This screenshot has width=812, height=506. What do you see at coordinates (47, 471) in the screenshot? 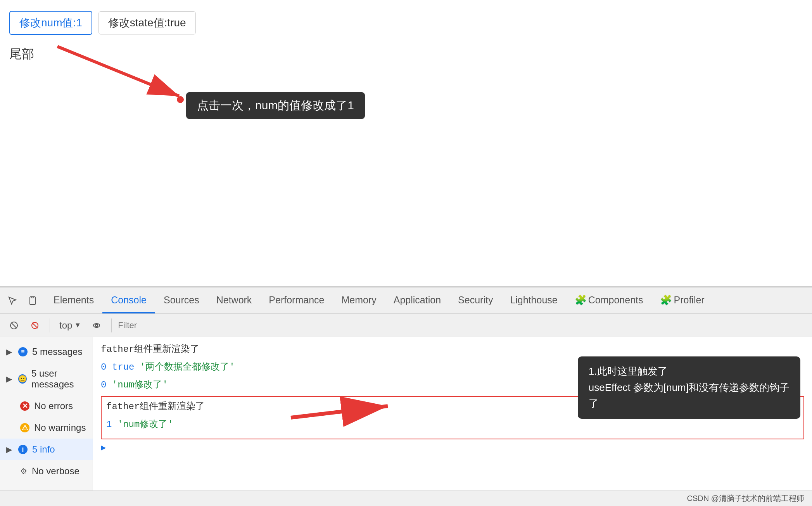
I see `sidebar-verbose: ⚙ No verbose` at bounding box center [47, 471].